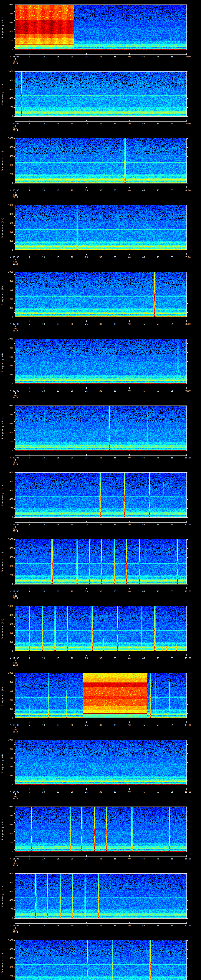  Describe the element at coordinates (9, 32) in the screenshot. I see `y-axis-tick-label: 400` at that location.